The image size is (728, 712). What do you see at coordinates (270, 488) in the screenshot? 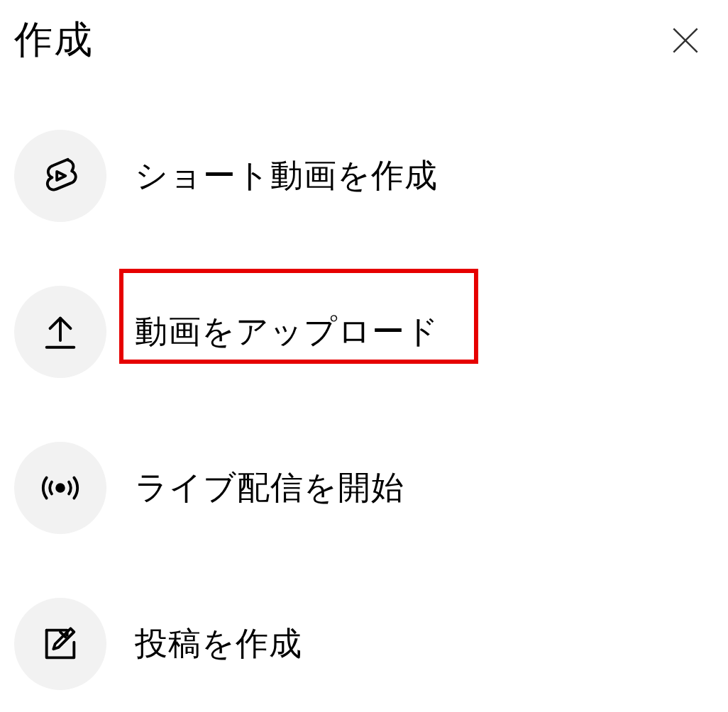
I see `menu-label-live: ライブ配信を開始` at bounding box center [270, 488].